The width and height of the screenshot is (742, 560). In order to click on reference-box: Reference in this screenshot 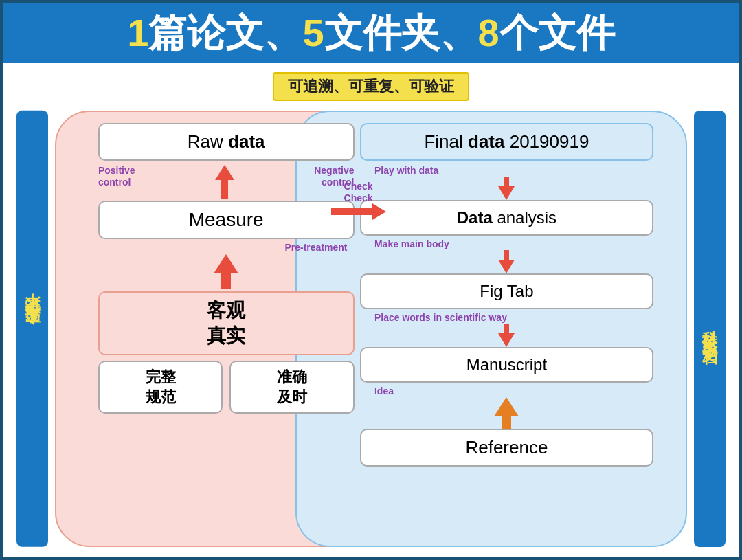, I will do `click(507, 448)`.